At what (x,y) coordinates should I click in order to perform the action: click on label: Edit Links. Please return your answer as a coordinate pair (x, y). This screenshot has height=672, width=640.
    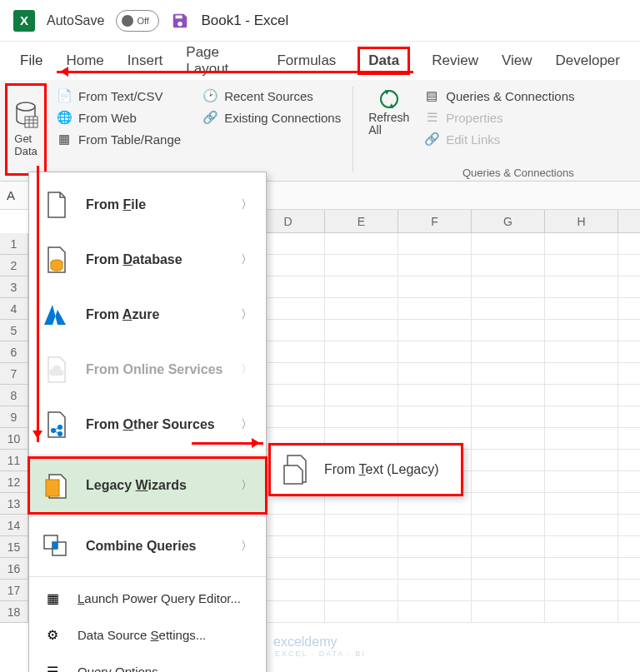
    Looking at the image, I should click on (473, 140).